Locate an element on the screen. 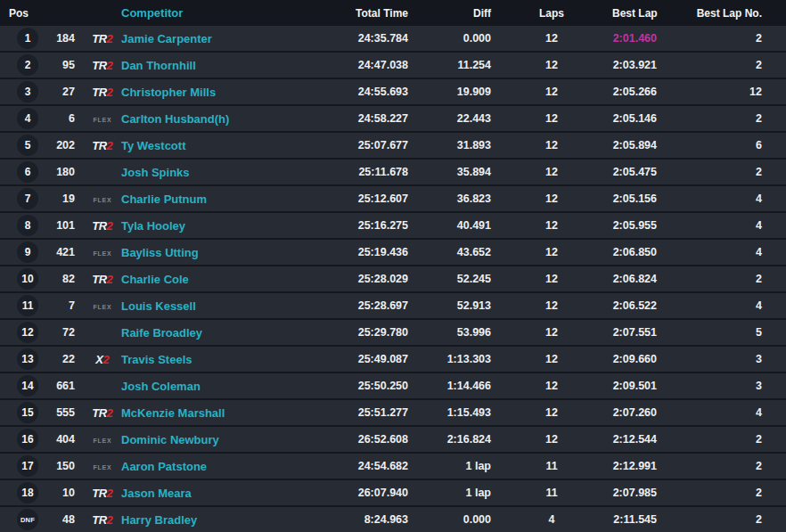 Image resolution: width=786 pixels, height=532 pixels. table-row: 7 19 FLEX Charlie Putnum 25:12.607 36.82… is located at coordinates (393, 200).